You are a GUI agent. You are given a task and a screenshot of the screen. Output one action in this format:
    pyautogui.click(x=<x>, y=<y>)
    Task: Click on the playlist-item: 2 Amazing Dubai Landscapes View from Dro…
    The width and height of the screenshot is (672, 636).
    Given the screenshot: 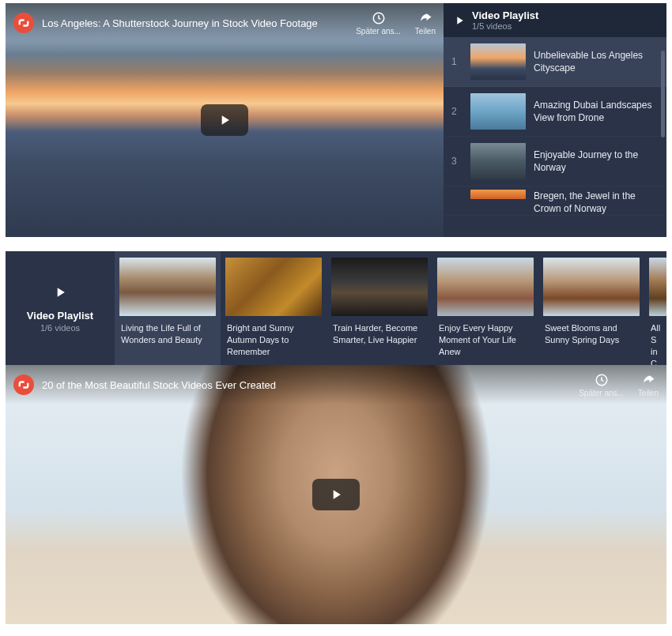 What is the action you would take?
    pyautogui.click(x=555, y=112)
    